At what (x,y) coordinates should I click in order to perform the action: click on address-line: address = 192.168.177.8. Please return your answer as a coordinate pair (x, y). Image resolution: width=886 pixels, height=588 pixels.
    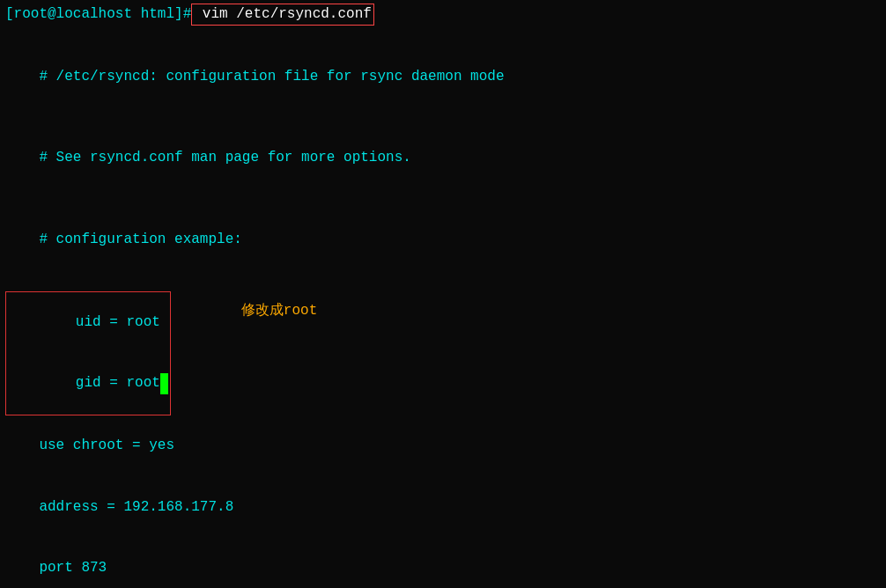
    Looking at the image, I should click on (443, 507).